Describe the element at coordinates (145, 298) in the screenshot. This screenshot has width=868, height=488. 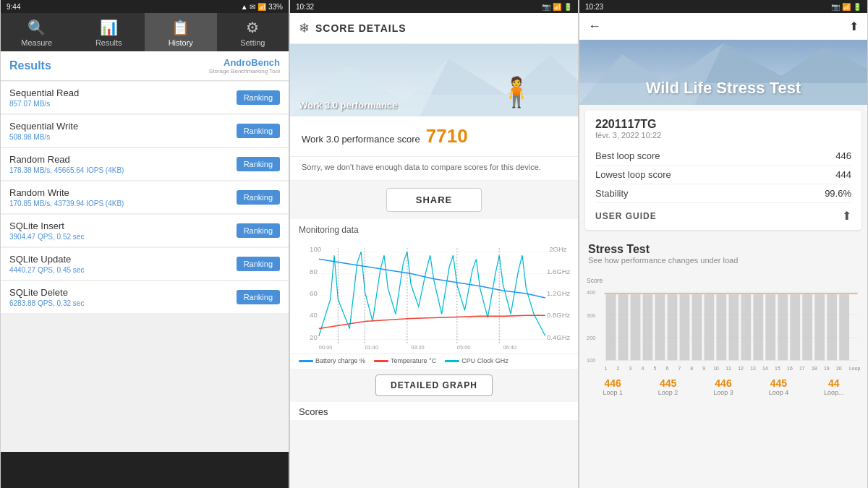
I see `list-item: SQLite Delete 6283.88 QPS, 0.32 sec Rank…` at that location.